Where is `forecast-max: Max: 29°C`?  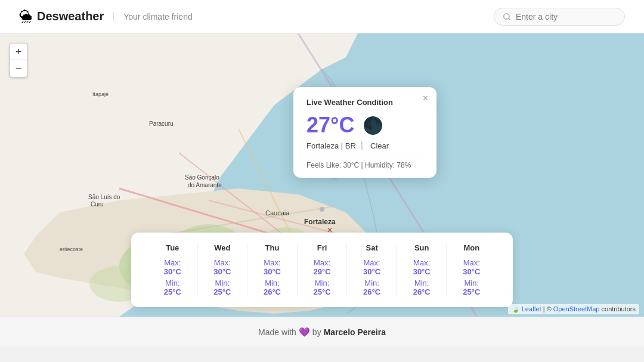 forecast-max: Max: 29°C is located at coordinates (322, 267).